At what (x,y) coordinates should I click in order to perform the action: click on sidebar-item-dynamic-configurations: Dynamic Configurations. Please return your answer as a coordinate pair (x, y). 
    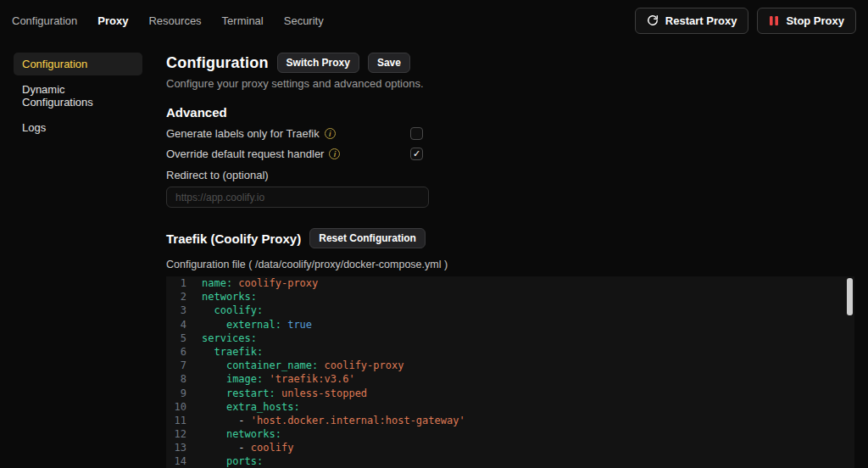
    Looking at the image, I should click on (78, 96).